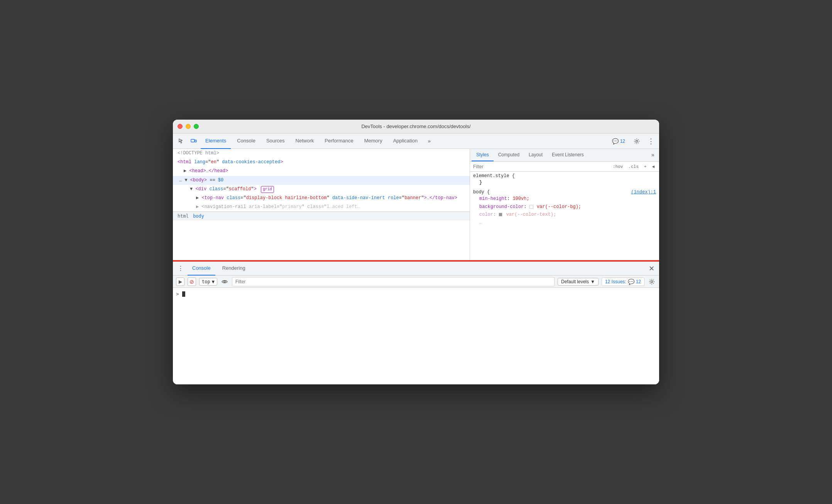  Describe the element at coordinates (188, 127) in the screenshot. I see `traffic-lights` at that location.